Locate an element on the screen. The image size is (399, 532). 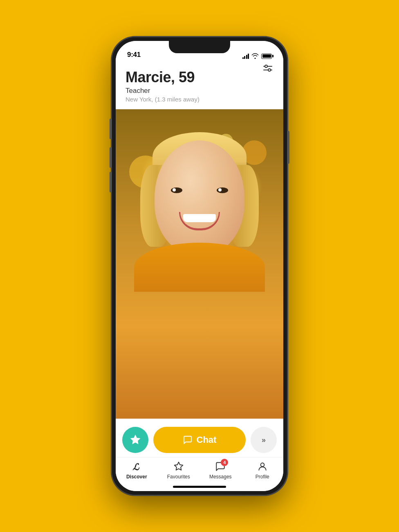
nav-item-favourites: Favourites is located at coordinates (179, 470).